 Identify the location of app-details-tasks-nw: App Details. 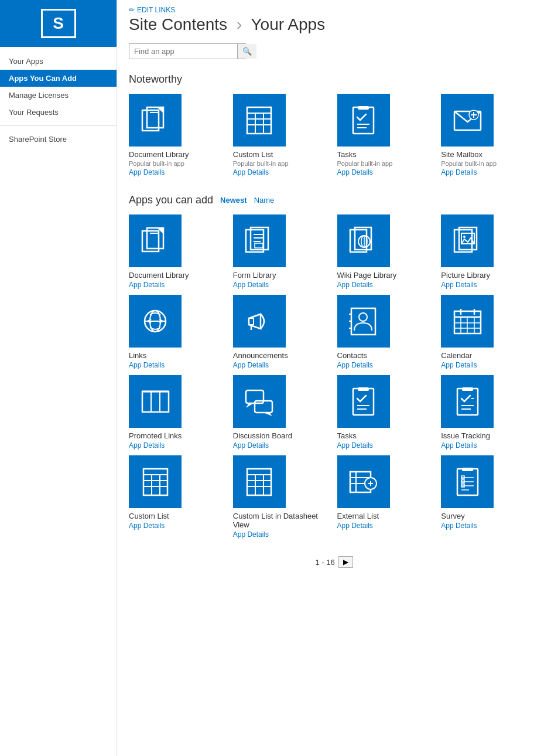
(355, 172).